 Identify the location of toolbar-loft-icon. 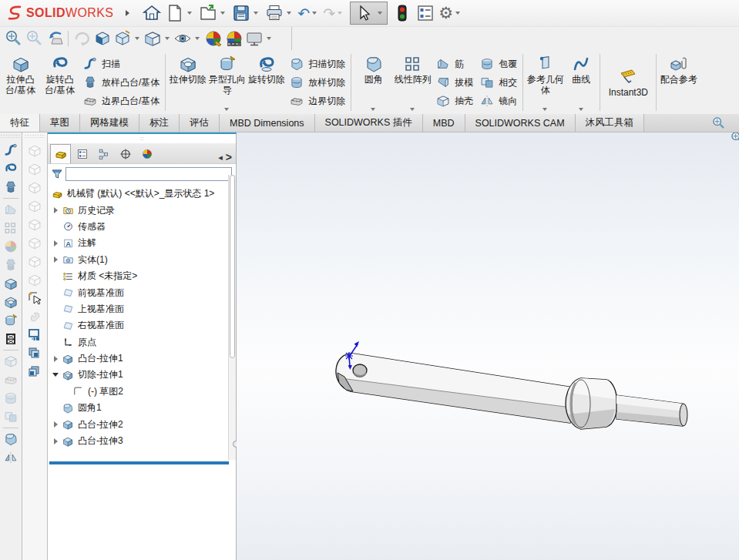
(11, 187).